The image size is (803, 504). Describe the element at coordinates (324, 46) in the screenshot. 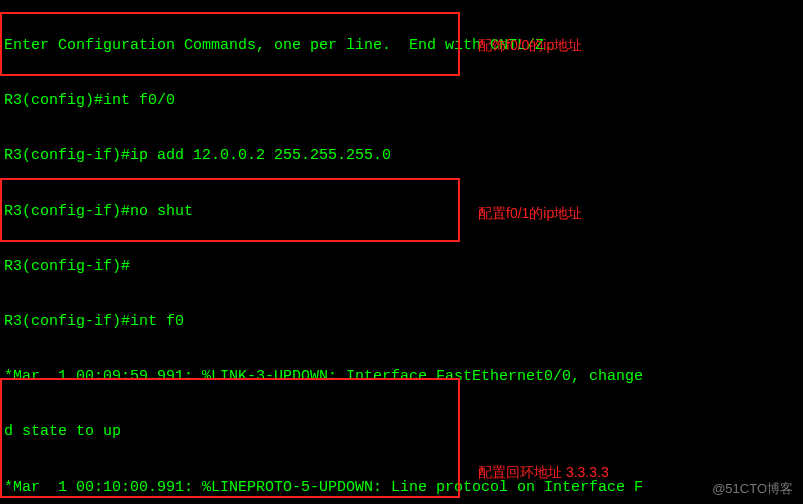

I see `terminal-line: Enter Configuration Commands, one per li…` at that location.